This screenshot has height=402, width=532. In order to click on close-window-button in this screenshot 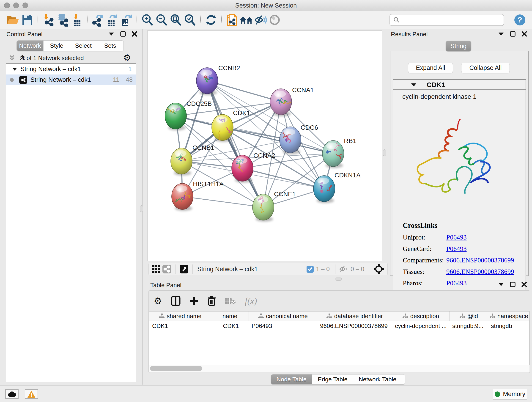, I will do `click(7, 5)`.